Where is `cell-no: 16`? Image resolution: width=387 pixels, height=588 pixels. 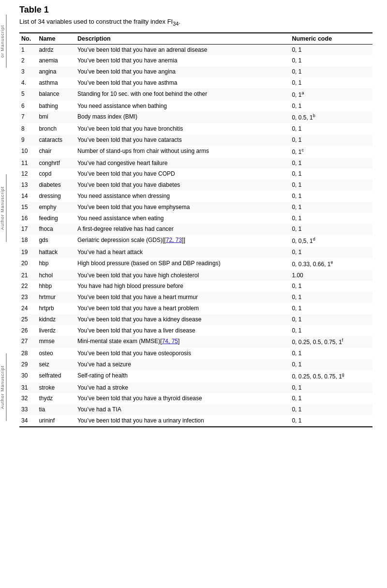 cell-no: 16 is located at coordinates (28, 219).